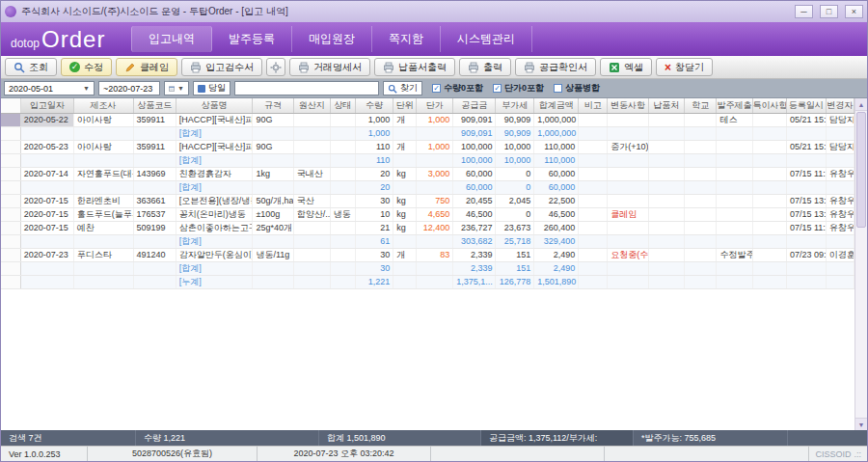 This screenshot has height=462, width=868. What do you see at coordinates (556, 106) in the screenshot?
I see `column-header: 합계금액` at bounding box center [556, 106].